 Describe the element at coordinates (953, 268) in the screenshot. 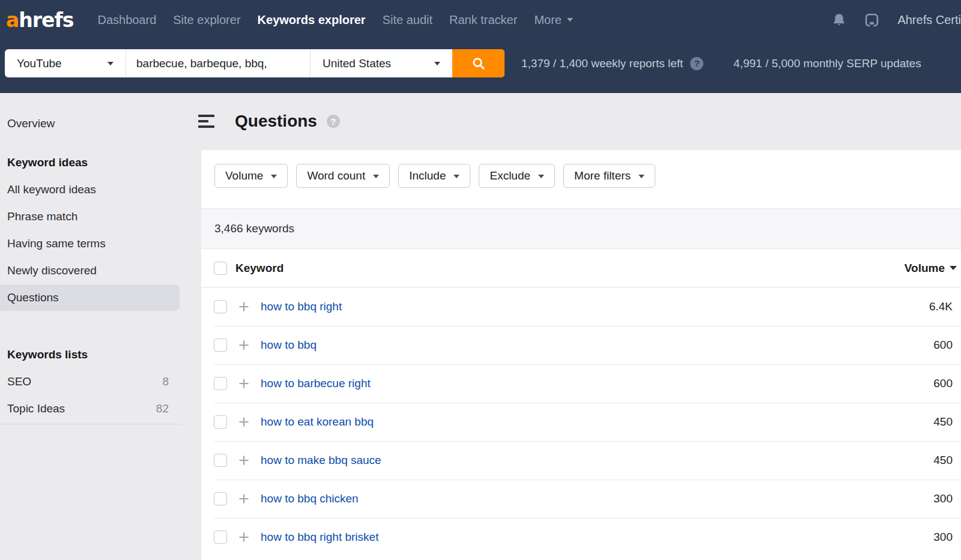

I see `sort-caret-icon` at that location.